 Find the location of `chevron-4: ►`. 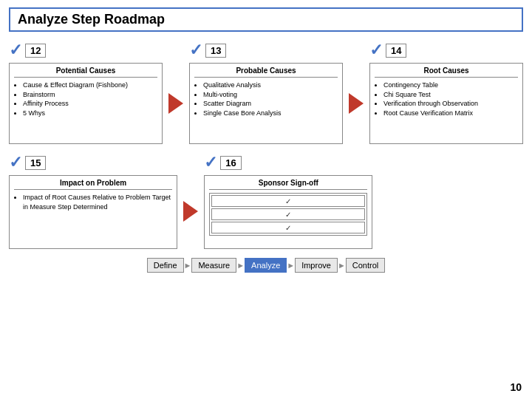

chevron-4: ► is located at coordinates (341, 265).